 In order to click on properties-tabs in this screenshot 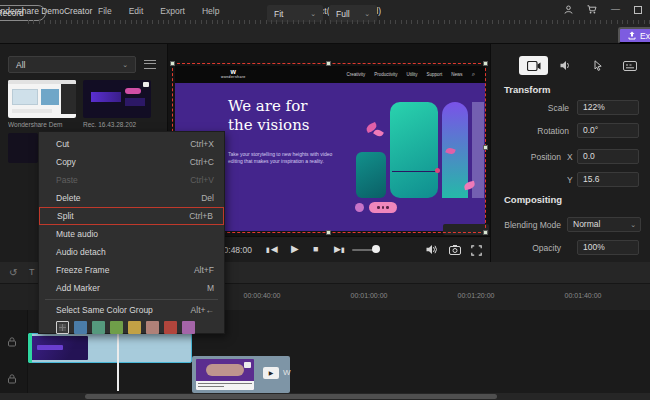, I will do `click(582, 66)`.